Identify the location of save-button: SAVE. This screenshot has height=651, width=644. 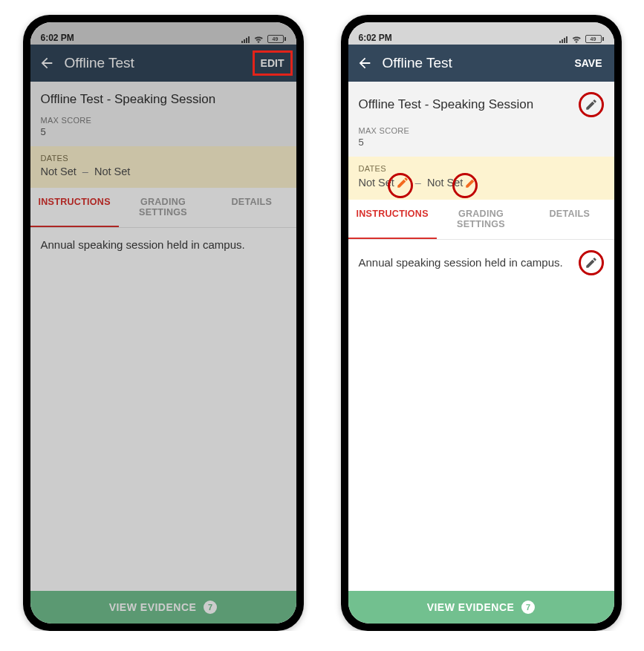
(588, 63).